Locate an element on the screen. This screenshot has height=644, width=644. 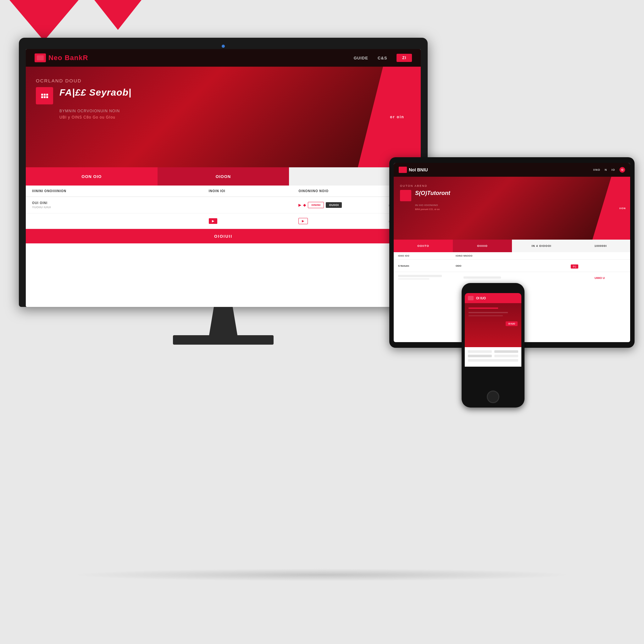
table-row: OUI OINI YUOIIU IUIUI ▶ ◆ IIININI OUIIOI is located at coordinates (223, 205).